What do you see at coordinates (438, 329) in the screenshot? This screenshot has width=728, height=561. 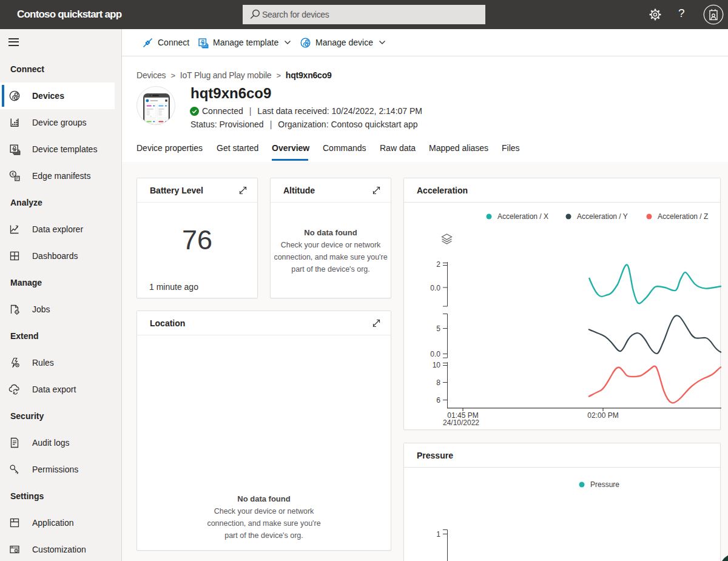 I see `svg-text: 5` at bounding box center [438, 329].